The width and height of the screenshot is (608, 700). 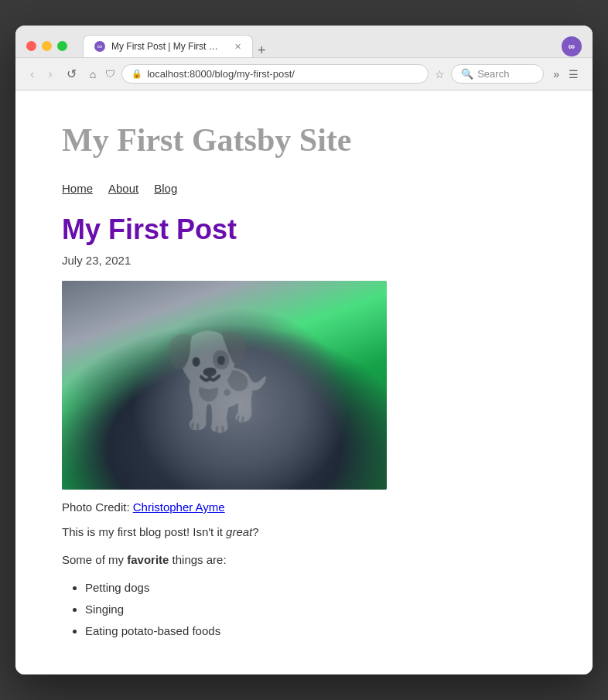 I want to click on site-nav: Home About Blog, so click(x=304, y=189).